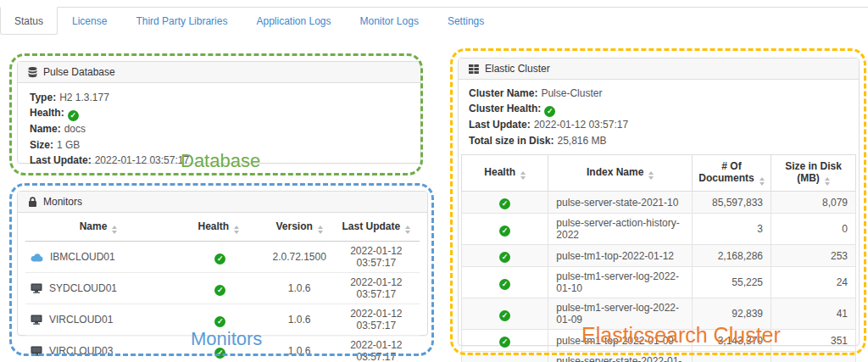 The image size is (868, 362). Describe the element at coordinates (726, 172) in the screenshot. I see `col-header-label: # Of Documents` at that location.